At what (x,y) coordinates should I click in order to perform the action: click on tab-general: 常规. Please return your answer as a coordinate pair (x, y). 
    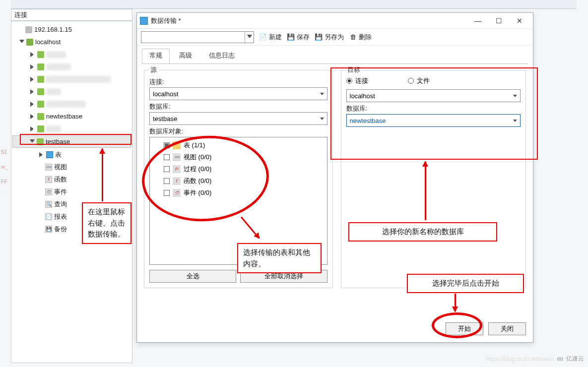
    Looking at the image, I should click on (156, 56).